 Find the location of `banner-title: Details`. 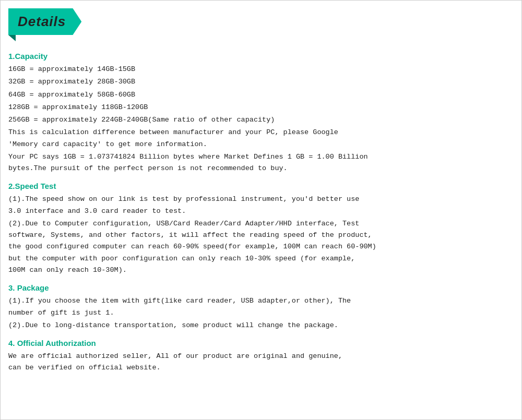

banner-title: Details is located at coordinates (42, 21).